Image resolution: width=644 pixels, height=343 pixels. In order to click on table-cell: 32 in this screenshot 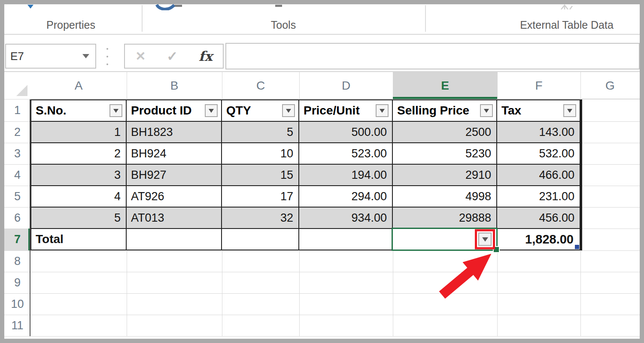, I will do `click(260, 218)`.